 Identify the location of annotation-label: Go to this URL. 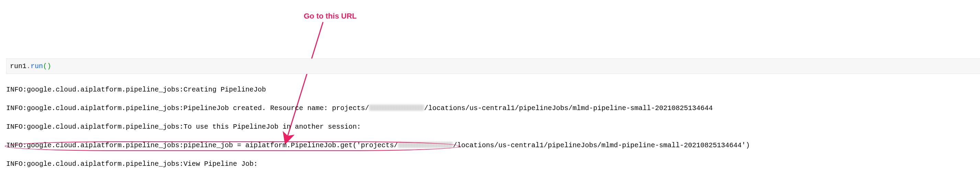
(330, 16).